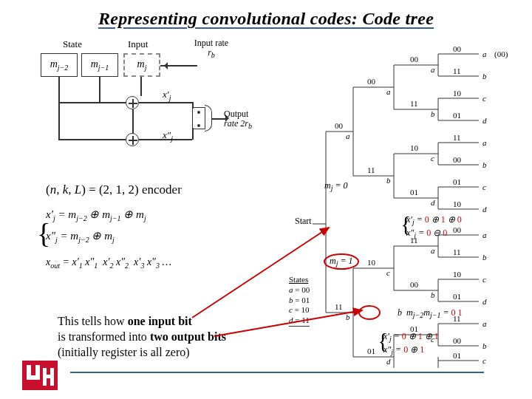 This screenshot has height=399, width=532. What do you see at coordinates (160, 321) in the screenshot?
I see `note-bold1: one input bit` at bounding box center [160, 321].